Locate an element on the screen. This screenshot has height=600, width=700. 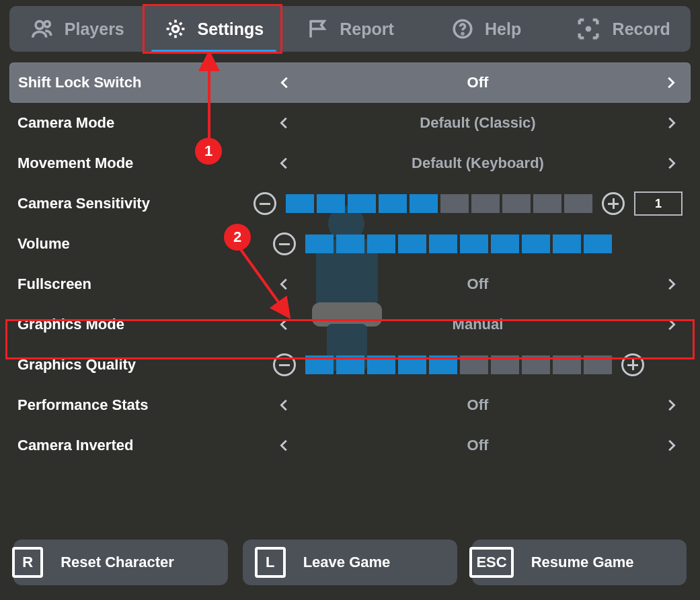
leave-game-button: L Leave Game is located at coordinates (350, 562).